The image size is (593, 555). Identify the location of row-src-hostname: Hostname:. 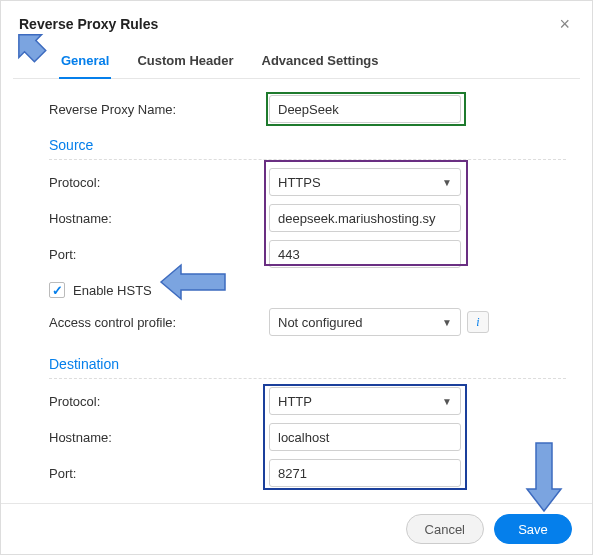
(308, 218).